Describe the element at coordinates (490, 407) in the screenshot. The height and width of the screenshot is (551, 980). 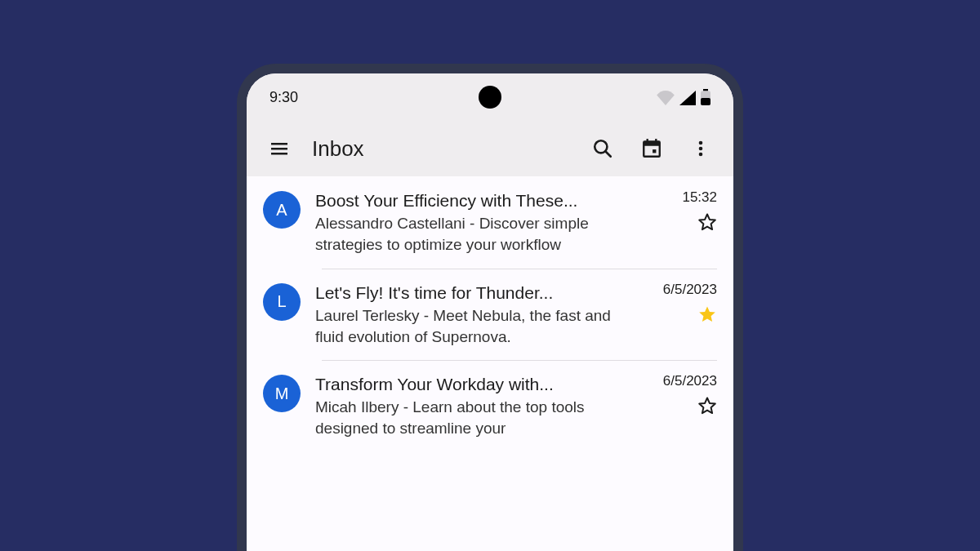
I see `message-row: M Transform Your Workday with... Micah I…` at that location.